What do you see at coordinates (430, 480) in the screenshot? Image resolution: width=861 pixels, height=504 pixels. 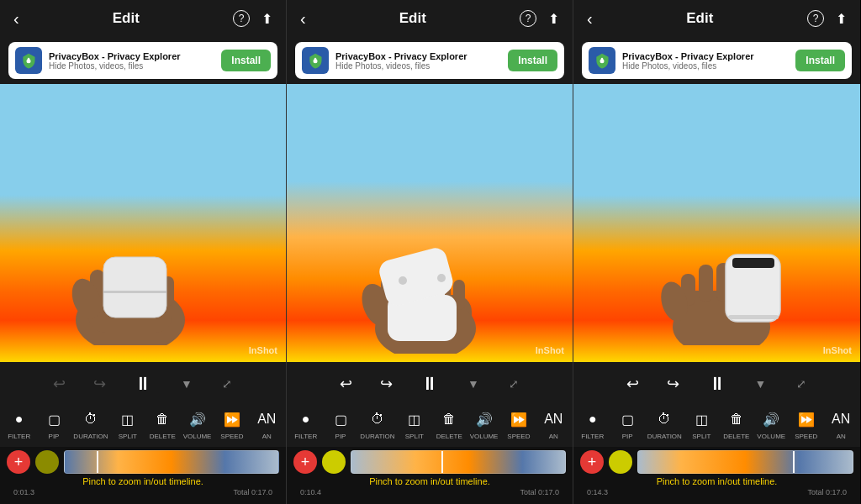 I see `pinch-hint: Pinch to zoom in/out timeline.` at bounding box center [430, 480].